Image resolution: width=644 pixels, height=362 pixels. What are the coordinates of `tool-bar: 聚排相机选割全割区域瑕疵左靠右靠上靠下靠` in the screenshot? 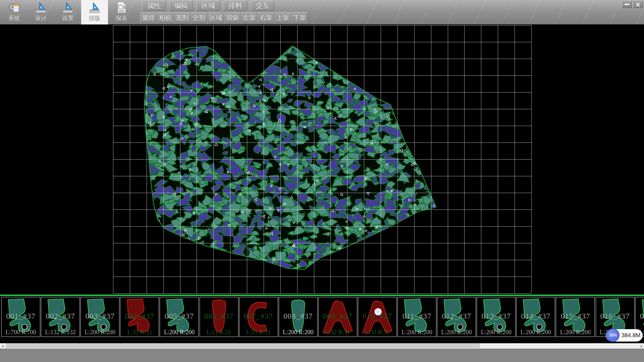 It's located at (224, 18).